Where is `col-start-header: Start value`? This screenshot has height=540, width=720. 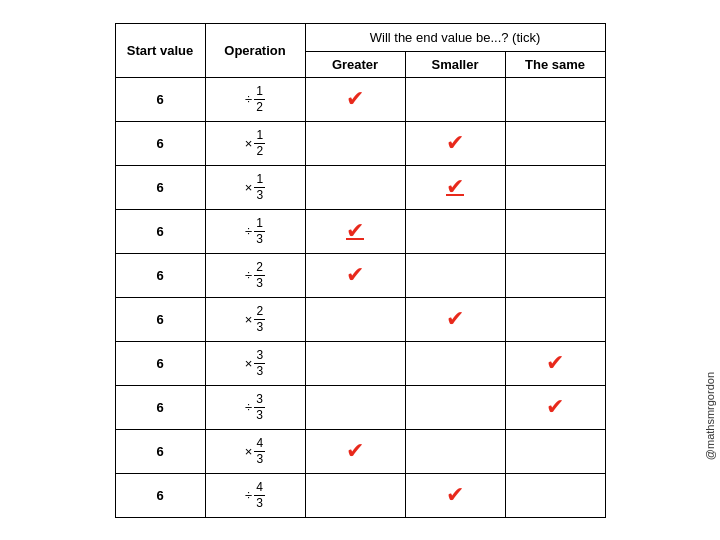 col-start-header: Start value is located at coordinates (160, 50).